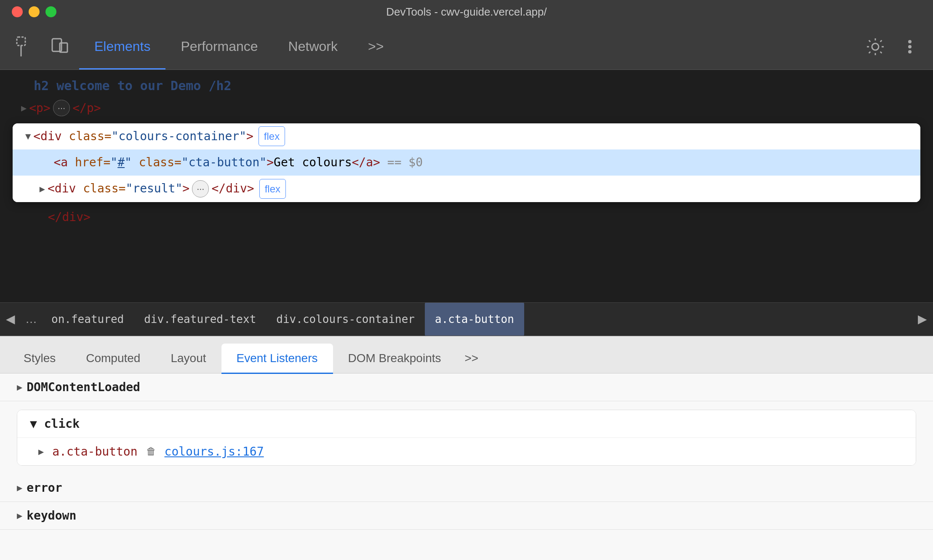 The height and width of the screenshot is (560, 933). What do you see at coordinates (40, 358) in the screenshot?
I see `tab-styles: Styles` at bounding box center [40, 358].